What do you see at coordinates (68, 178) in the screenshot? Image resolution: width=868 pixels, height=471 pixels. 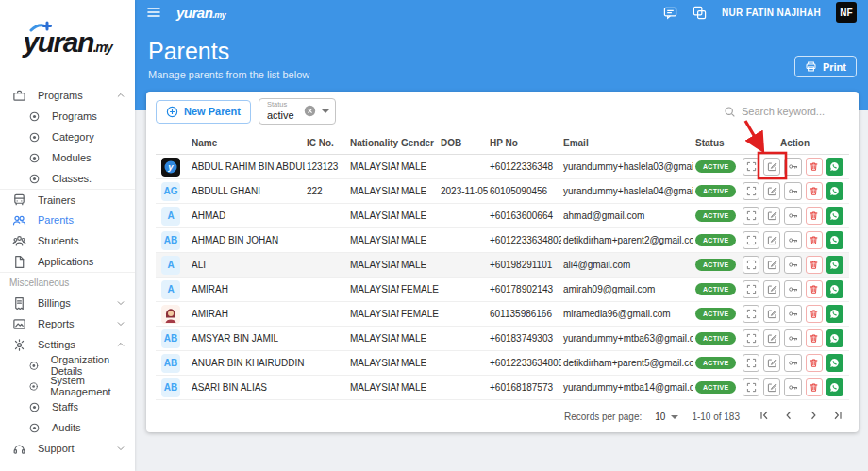 I see `sidebar-subitem-classes: Classes.` at bounding box center [68, 178].